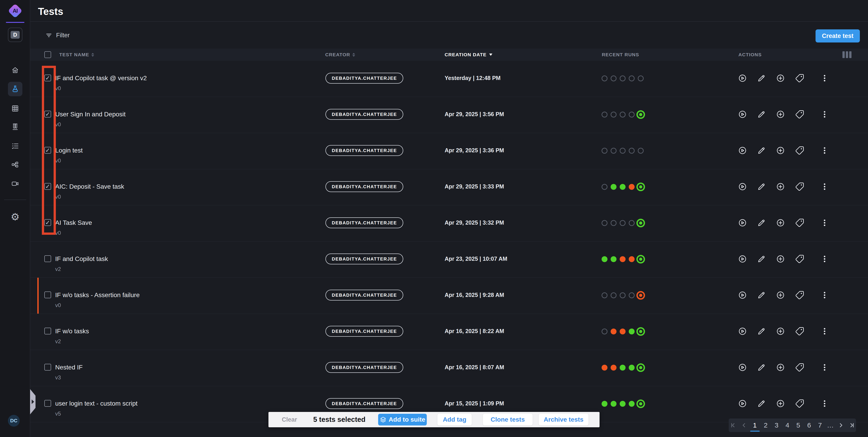 The image size is (868, 437). What do you see at coordinates (72, 331) in the screenshot?
I see `test-name: IF w/o tasks` at bounding box center [72, 331].